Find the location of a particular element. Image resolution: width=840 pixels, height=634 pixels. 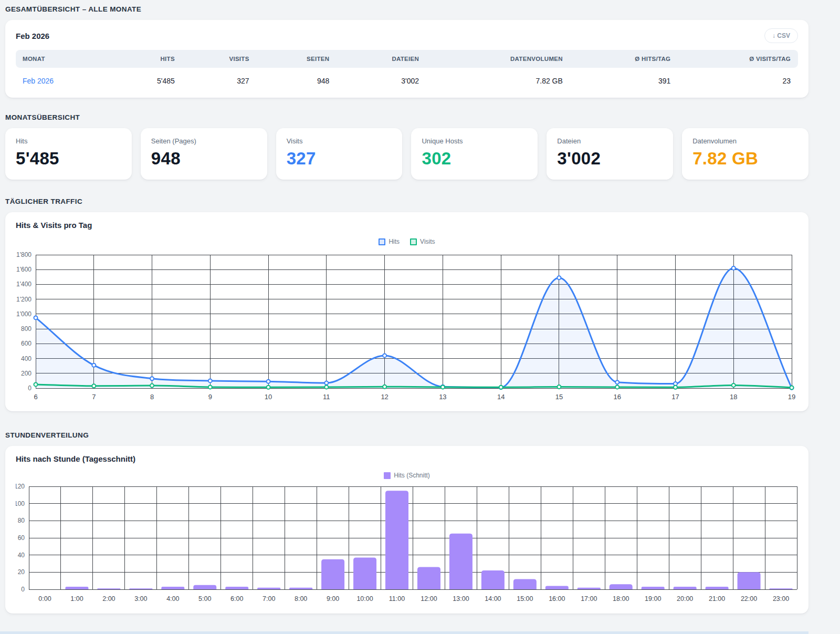

x-tick-label: 8:00 is located at coordinates (301, 599).